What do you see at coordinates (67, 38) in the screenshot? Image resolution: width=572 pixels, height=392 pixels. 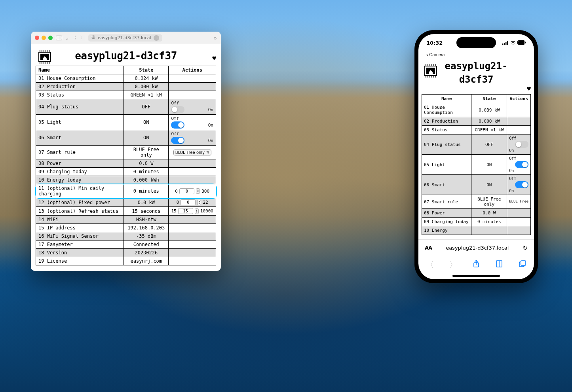 I see `dropdown-chevron-icon: ⌄` at bounding box center [67, 38].